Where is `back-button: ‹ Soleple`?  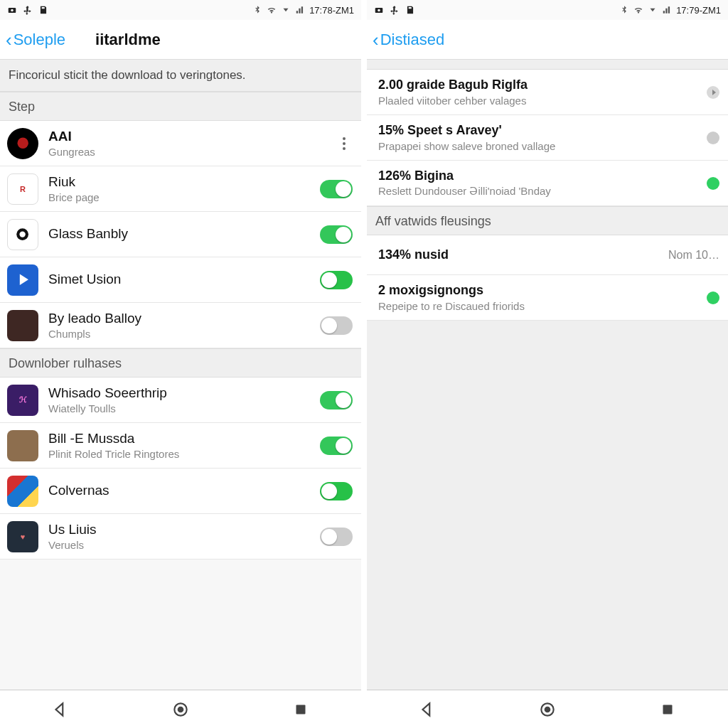 back-button: ‹ Soleple is located at coordinates (36, 40).